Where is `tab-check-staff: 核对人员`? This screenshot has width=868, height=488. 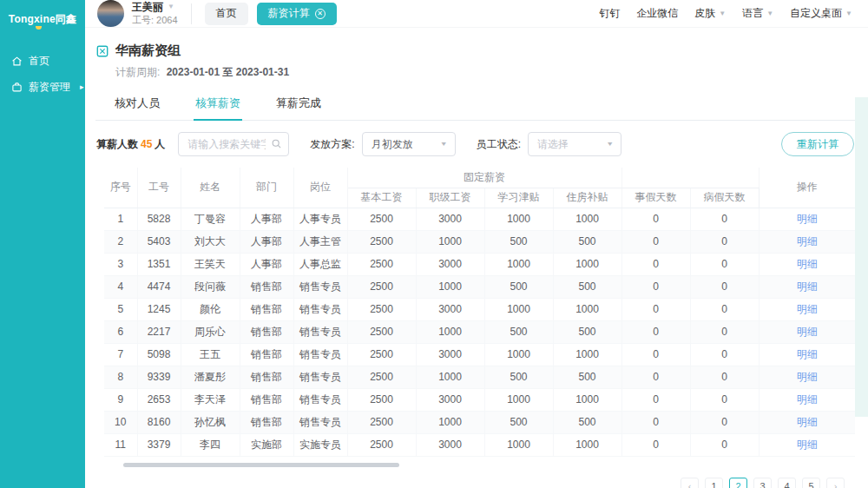
tab-check-staff: 核对人员 is located at coordinates (137, 104).